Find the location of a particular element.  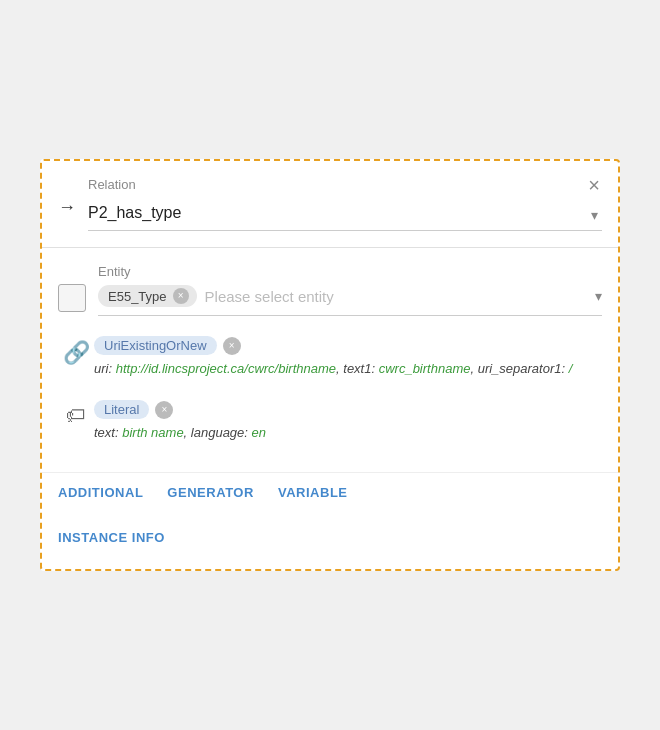

arrow-icon: → is located at coordinates (67, 208).